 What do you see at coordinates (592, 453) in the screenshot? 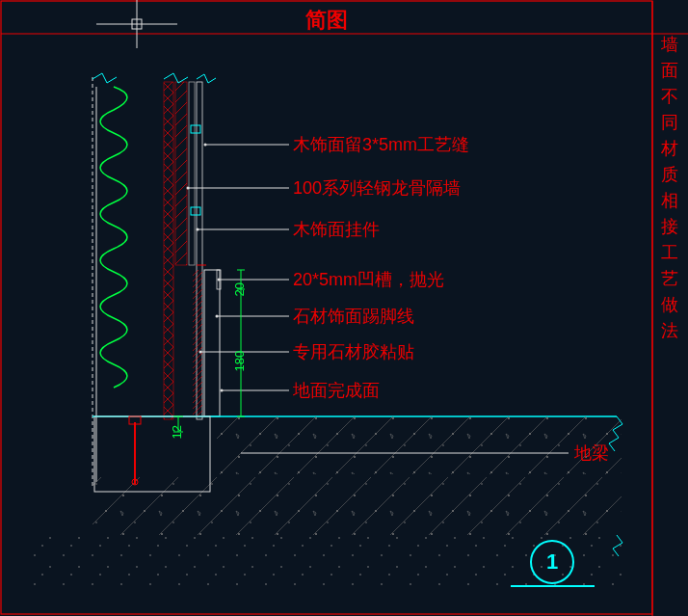
I see `callout-ground-beam: 地梁` at bounding box center [592, 453].